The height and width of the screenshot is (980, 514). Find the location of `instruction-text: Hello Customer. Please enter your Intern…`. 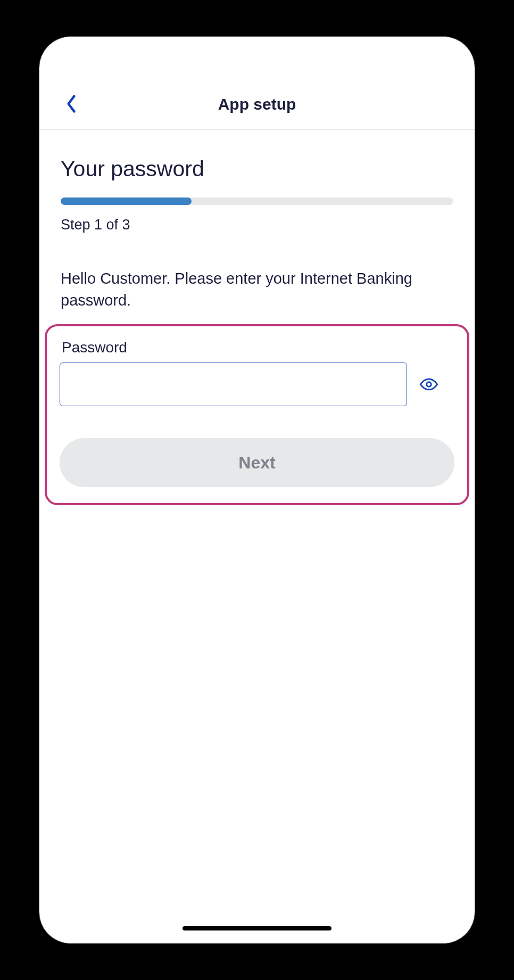

instruction-text: Hello Customer. Please enter your Intern… is located at coordinates (257, 290).